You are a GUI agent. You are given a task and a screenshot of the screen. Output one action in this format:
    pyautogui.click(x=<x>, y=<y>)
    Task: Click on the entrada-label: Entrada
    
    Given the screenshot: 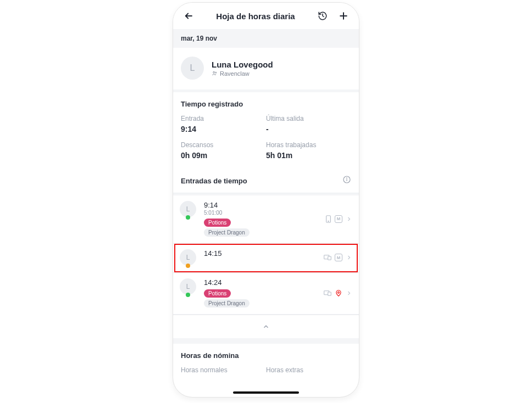 What is the action you would take?
    pyautogui.click(x=223, y=119)
    